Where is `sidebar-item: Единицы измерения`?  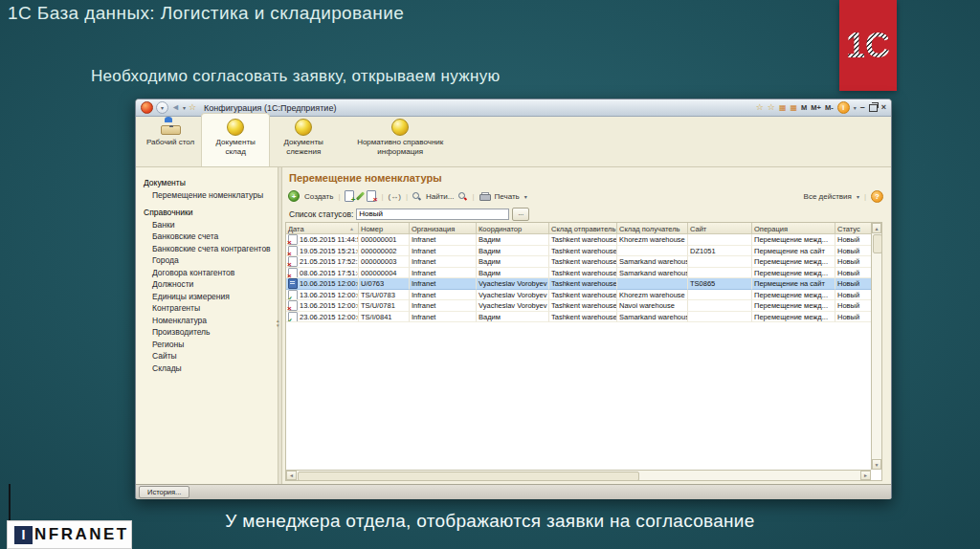 sidebar-item: Единицы измерения is located at coordinates (207, 296).